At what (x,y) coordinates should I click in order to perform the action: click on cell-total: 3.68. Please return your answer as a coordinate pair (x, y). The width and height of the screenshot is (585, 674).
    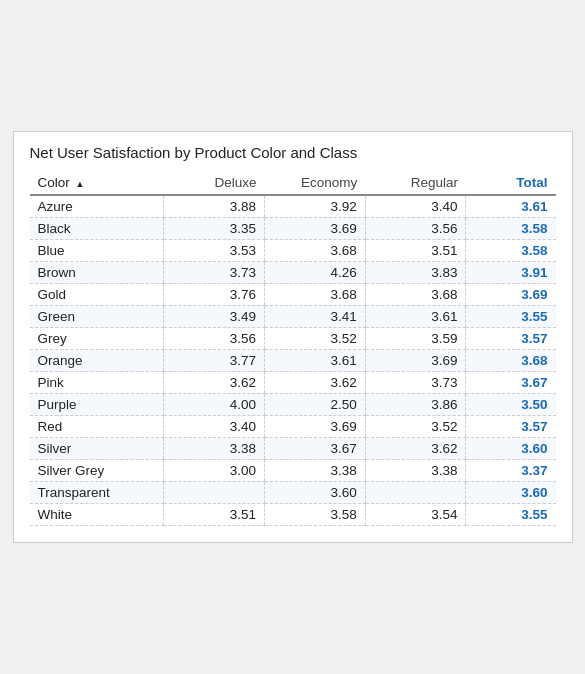
    Looking at the image, I should click on (511, 361).